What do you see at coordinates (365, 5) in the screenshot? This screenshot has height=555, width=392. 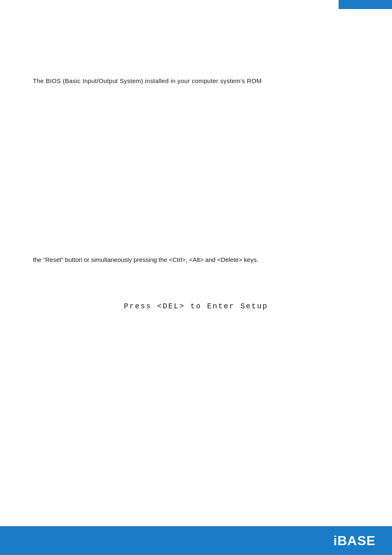 I see `top-accent-bar` at bounding box center [365, 5].